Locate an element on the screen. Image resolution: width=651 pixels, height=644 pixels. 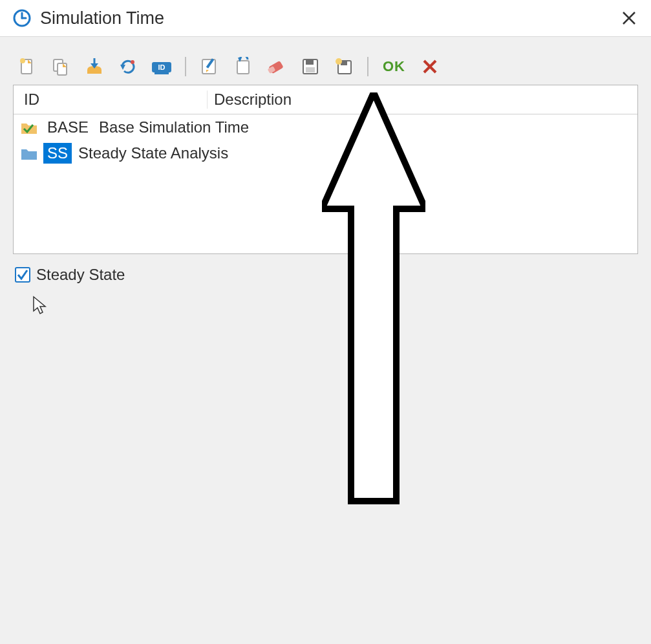
edit-icon is located at coordinates (209, 67).